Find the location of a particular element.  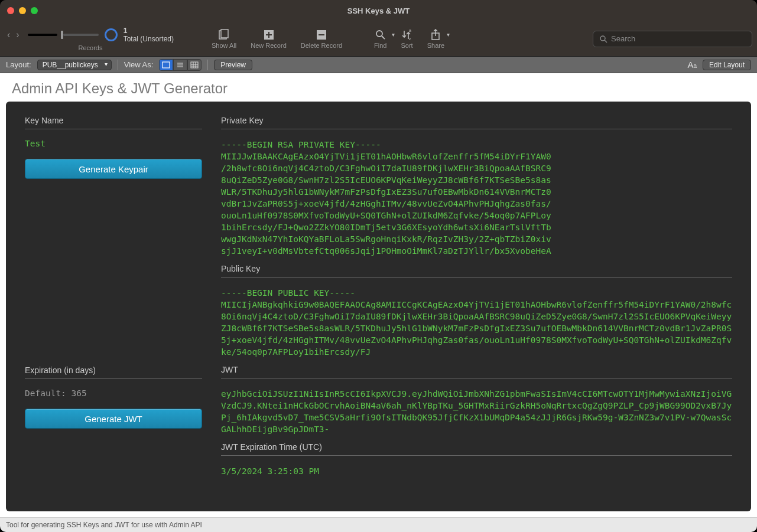

record-count: 1 is located at coordinates (149, 31).